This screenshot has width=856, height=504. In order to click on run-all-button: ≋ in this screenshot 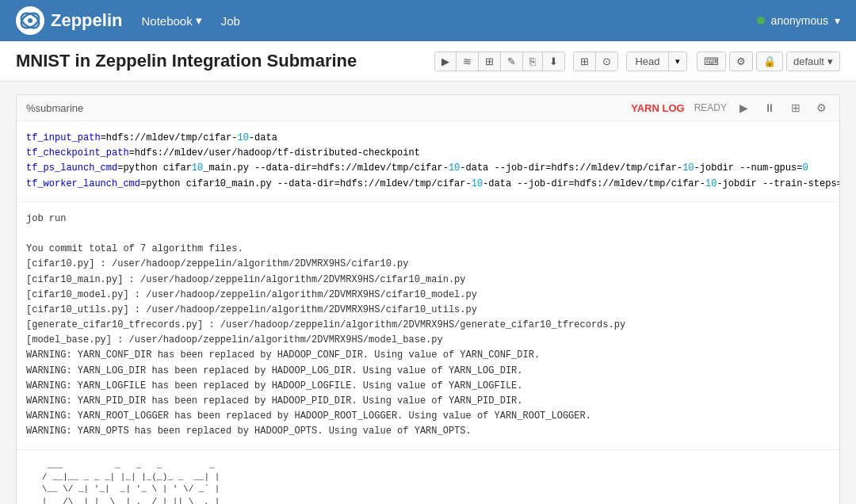, I will do `click(468, 62)`.